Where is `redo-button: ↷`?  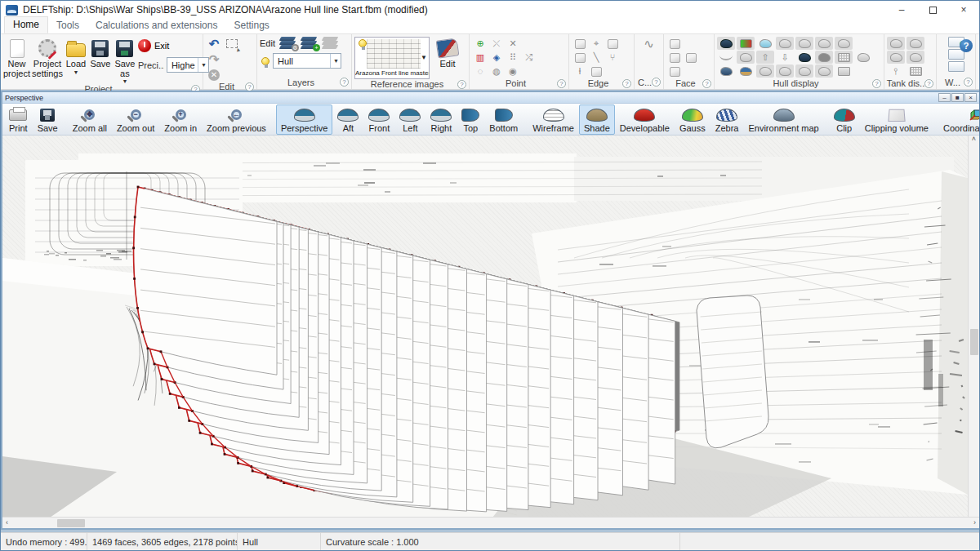
redo-button: ↷ is located at coordinates (214, 59).